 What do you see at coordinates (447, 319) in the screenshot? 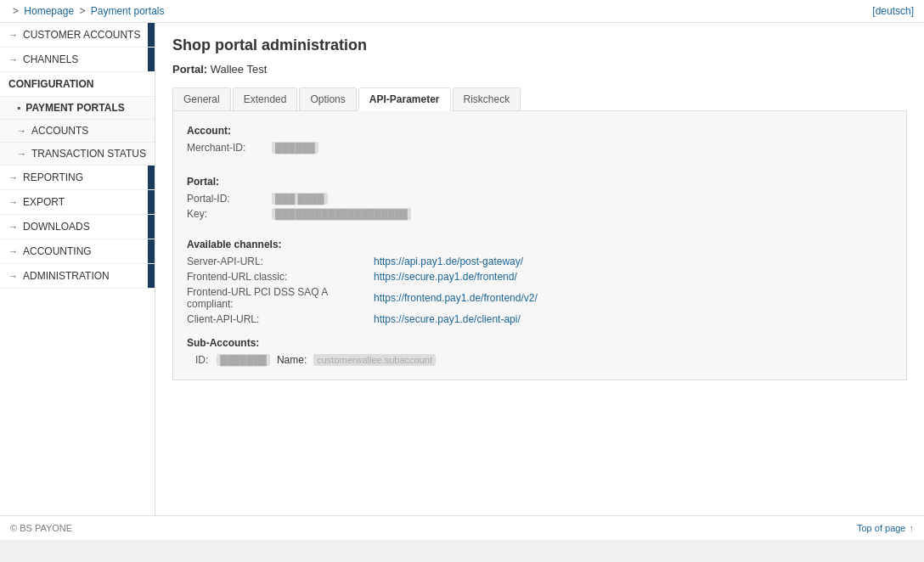
I see `channel-url-client-api: https://secure.pay1.de/client-api/` at bounding box center [447, 319].